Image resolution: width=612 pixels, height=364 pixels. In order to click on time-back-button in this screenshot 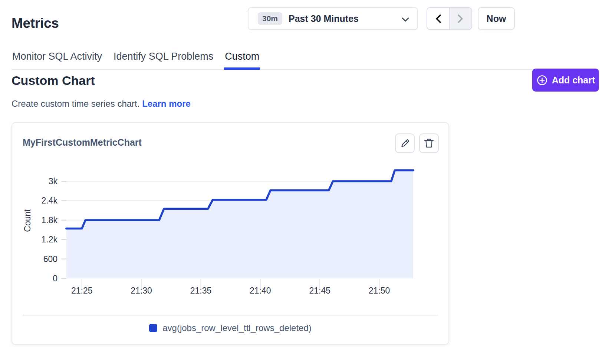, I will do `click(438, 19)`.